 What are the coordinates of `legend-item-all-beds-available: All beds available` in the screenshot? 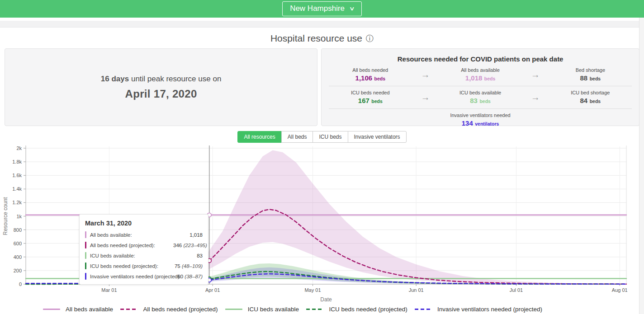 It's located at (78, 309).